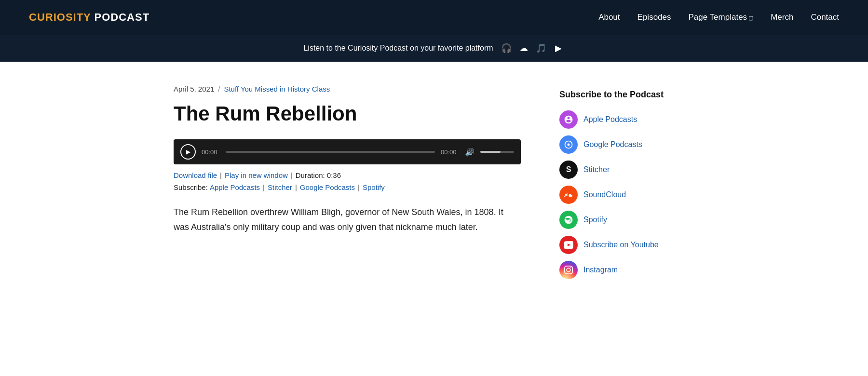 The width and height of the screenshot is (868, 376). What do you see at coordinates (347, 175) in the screenshot?
I see `post-links: Download file | Play in new window | Dur…` at bounding box center [347, 175].